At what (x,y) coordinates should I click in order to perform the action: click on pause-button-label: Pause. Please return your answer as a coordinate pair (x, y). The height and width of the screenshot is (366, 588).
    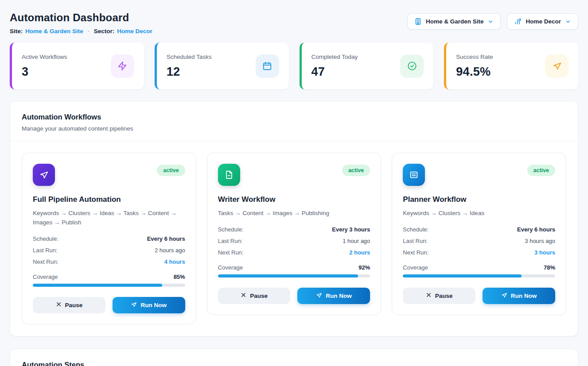
    Looking at the image, I should click on (444, 296).